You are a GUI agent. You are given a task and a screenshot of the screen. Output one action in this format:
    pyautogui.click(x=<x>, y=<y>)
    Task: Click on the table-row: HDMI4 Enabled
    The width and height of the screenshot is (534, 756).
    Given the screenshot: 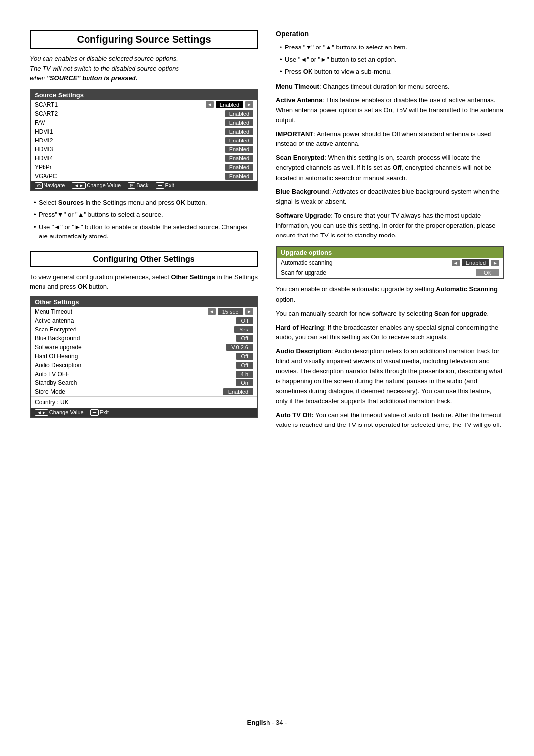 What is the action you would take?
    pyautogui.click(x=144, y=158)
    